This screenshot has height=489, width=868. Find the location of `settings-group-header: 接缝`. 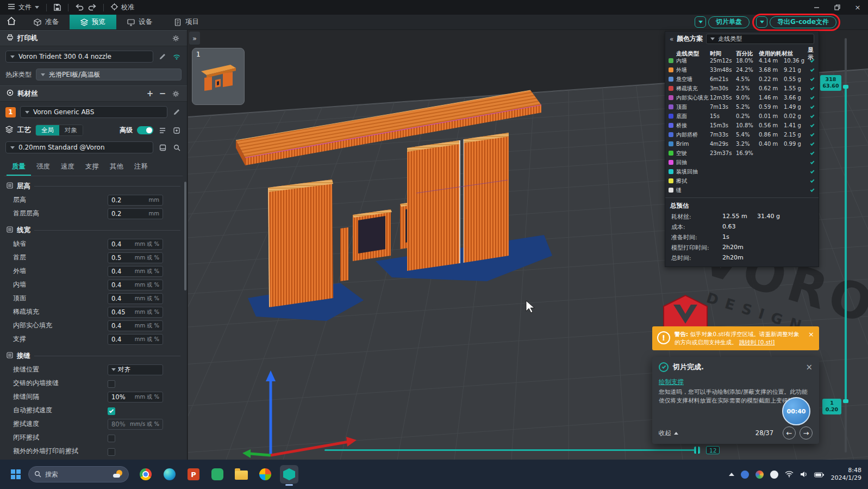

settings-group-header: 接缝 is located at coordinates (93, 355).